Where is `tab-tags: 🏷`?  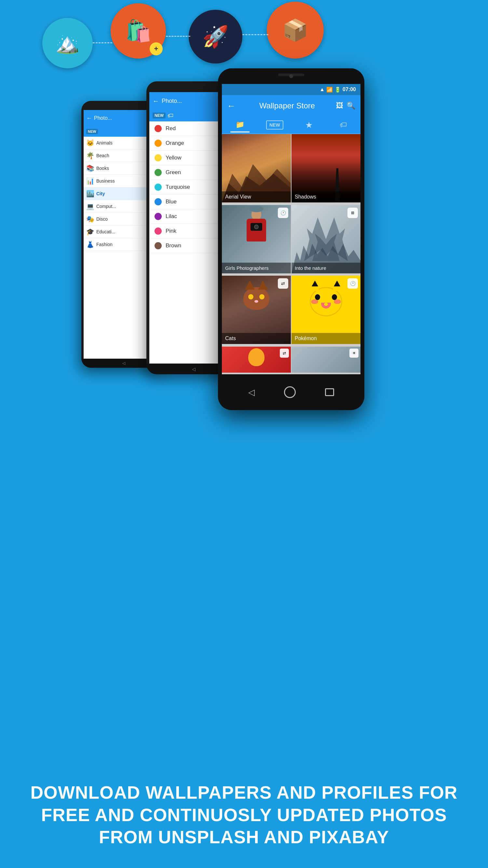
tab-tags: 🏷 is located at coordinates (343, 125).